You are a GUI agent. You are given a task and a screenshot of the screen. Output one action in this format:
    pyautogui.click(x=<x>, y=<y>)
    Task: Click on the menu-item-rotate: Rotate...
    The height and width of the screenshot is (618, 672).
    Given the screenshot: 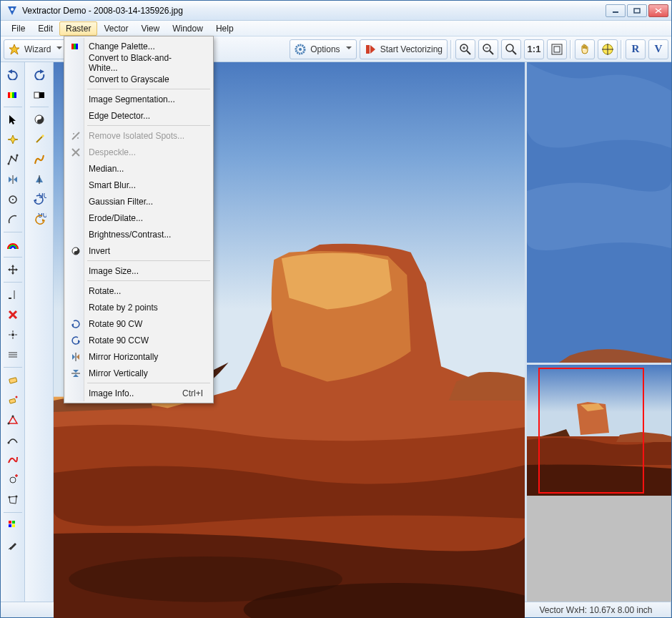 What is the action you would take?
    pyautogui.click(x=139, y=290)
    